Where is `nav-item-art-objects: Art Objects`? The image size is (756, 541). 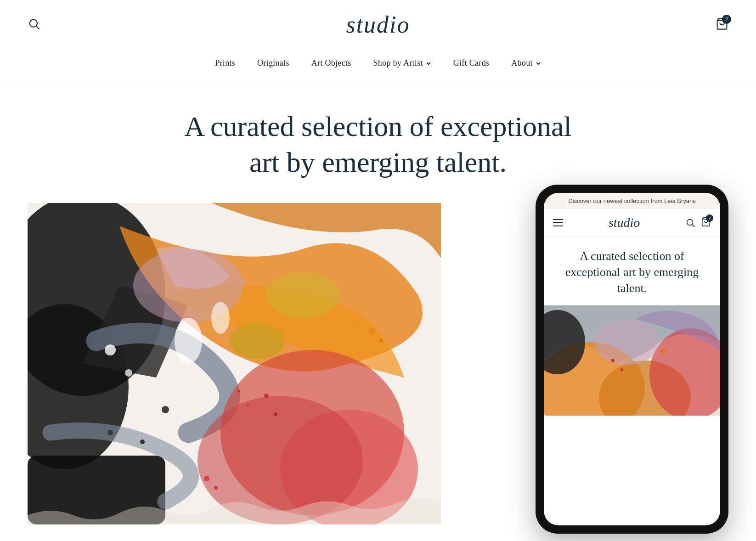
nav-item-art-objects: Art Objects is located at coordinates (332, 63).